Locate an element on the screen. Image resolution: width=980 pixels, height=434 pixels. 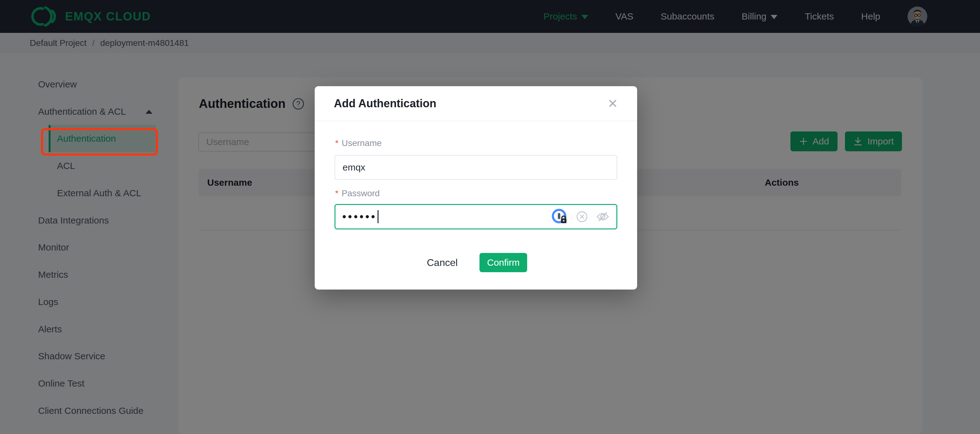
cancel-button: Cancel is located at coordinates (442, 263).